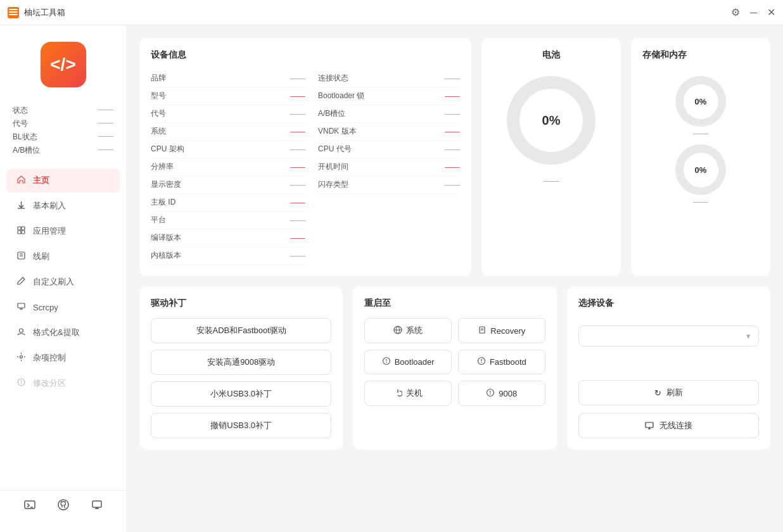 This screenshot has width=783, height=532. What do you see at coordinates (701, 175) in the screenshot?
I see `memory-circle-row: 0% ——` at bounding box center [701, 175].